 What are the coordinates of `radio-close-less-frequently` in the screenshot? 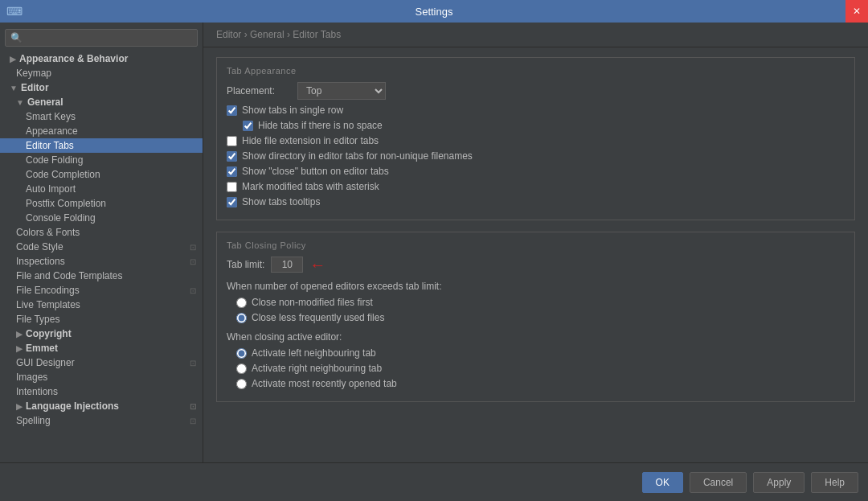 It's located at (241, 318).